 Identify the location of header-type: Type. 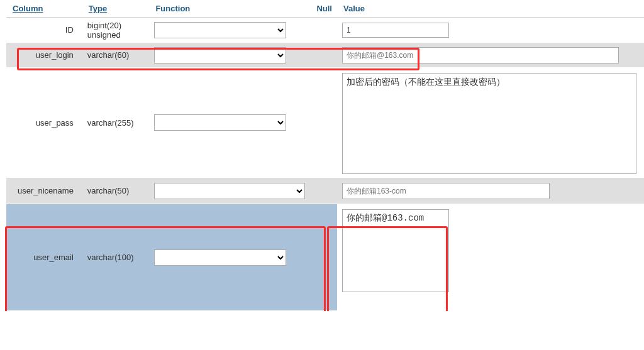
(116, 9).